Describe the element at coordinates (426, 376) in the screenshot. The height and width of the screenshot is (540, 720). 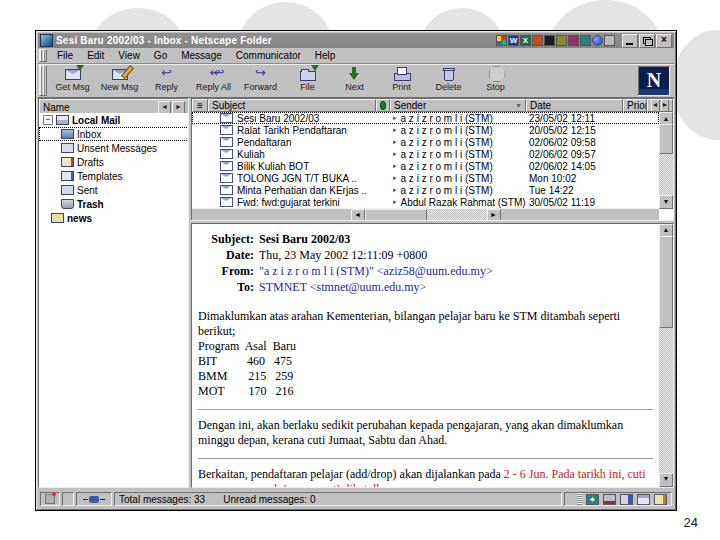
I see `body-table-line: BMM 215 259` at that location.